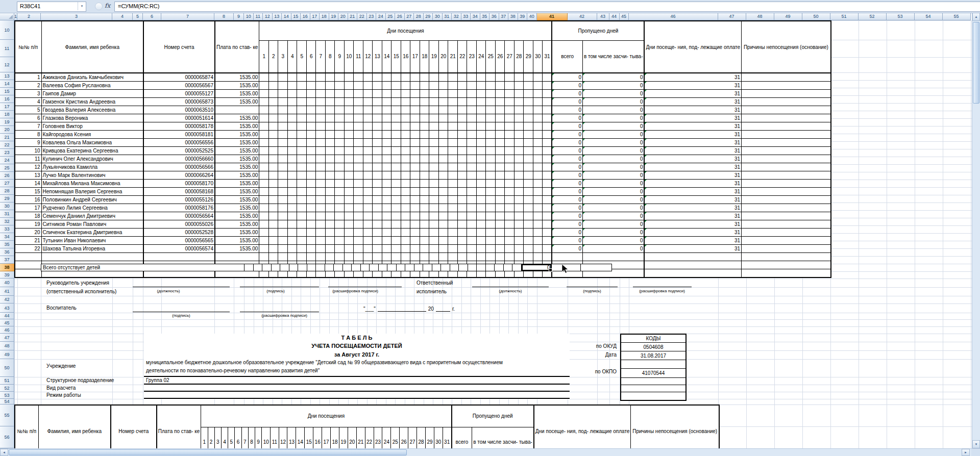 The width and height of the screenshot is (980, 456). Describe the element at coordinates (503, 438) in the screenshot. I see `header-missed-counted: в том числе засчи- тыва-` at that location.